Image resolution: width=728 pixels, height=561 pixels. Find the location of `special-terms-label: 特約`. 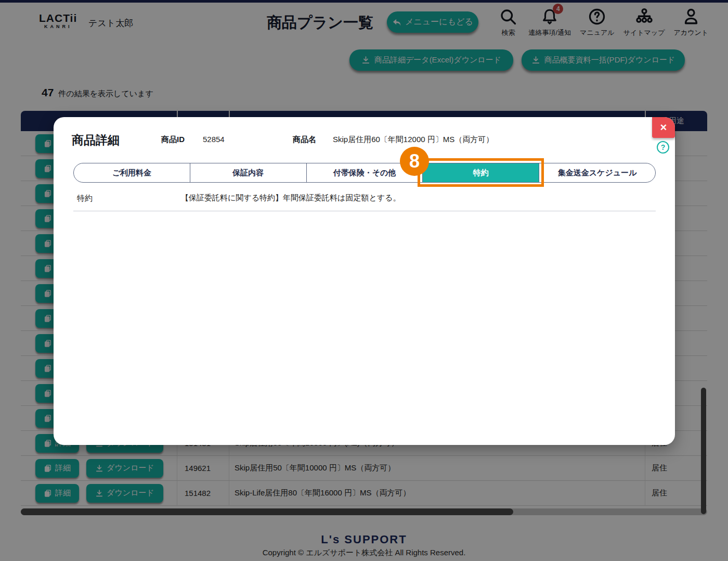

special-terms-label: 特約 is located at coordinates (85, 199).